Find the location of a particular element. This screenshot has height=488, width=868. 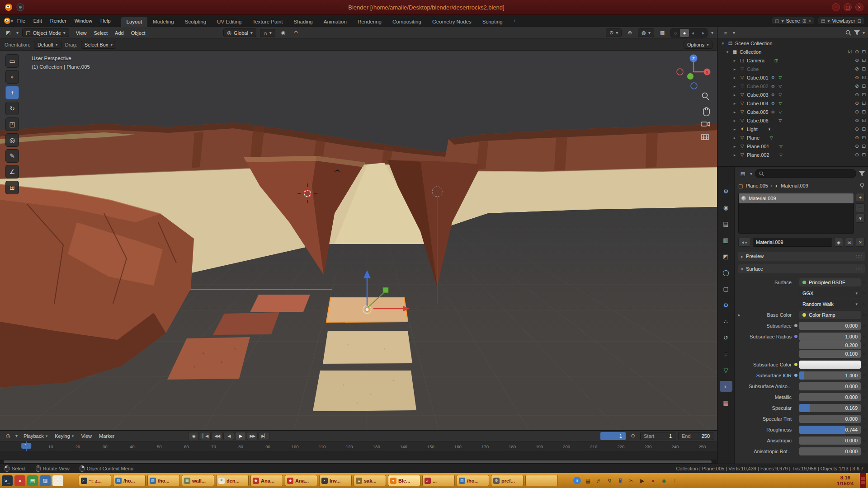

volume-tray-icon: ♬ is located at coordinates (599, 481).